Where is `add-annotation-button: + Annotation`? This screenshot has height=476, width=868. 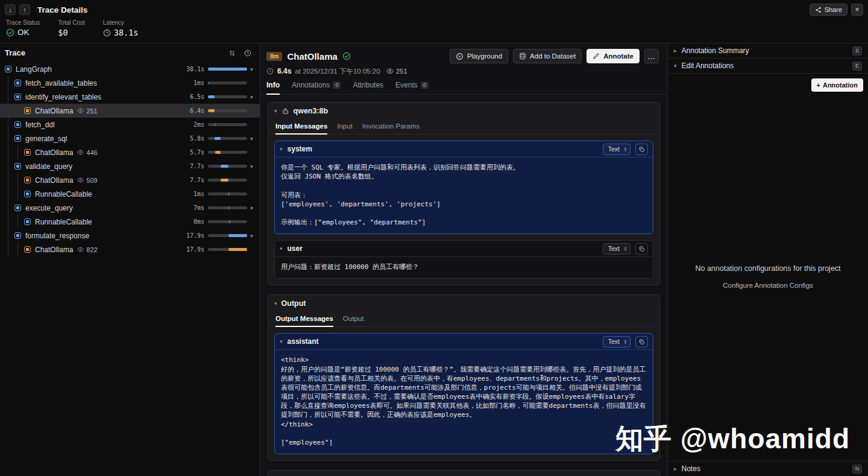 add-annotation-button: + Annotation is located at coordinates (837, 85).